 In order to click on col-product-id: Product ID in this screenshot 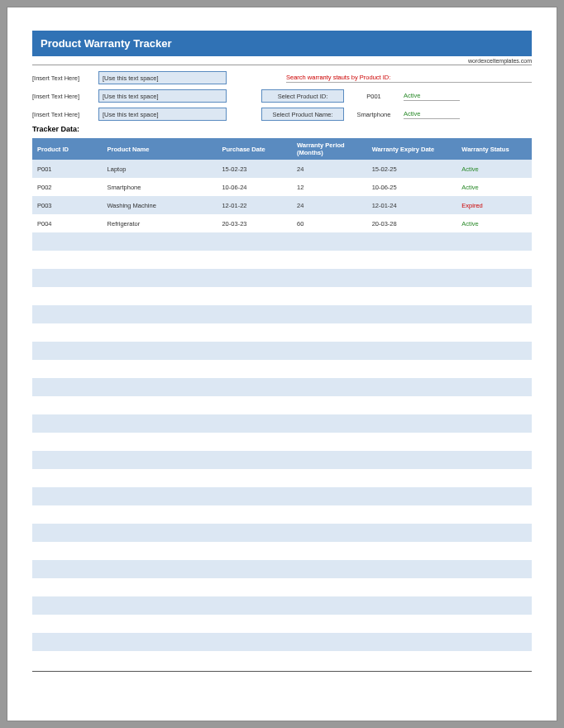, I will do `click(68, 149)`.